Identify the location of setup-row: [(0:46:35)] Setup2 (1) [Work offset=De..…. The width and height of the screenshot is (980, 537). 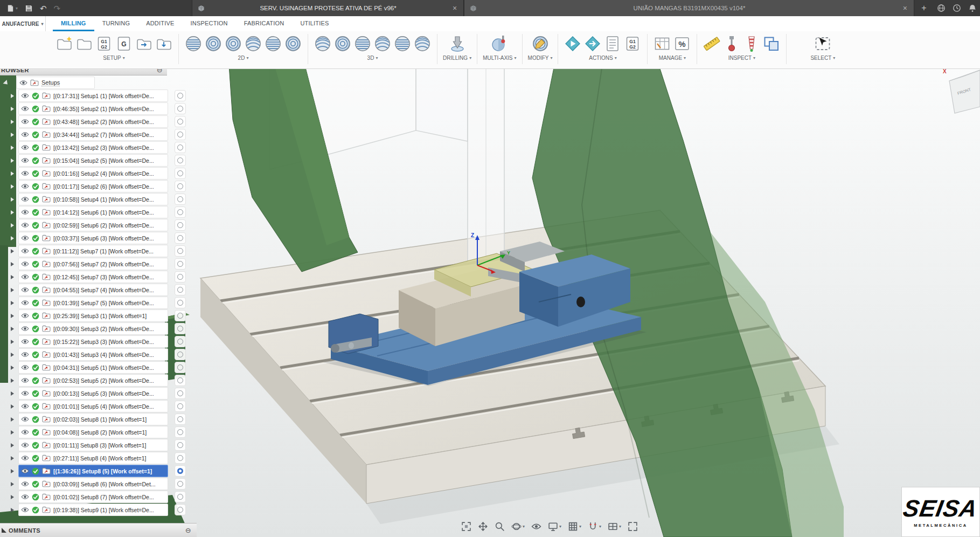
(98, 109).